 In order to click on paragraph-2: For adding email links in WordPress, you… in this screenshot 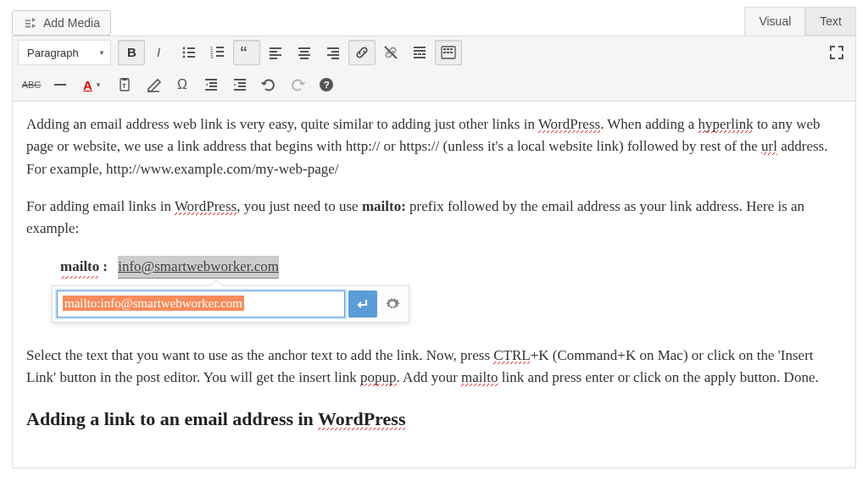, I will do `click(434, 218)`.